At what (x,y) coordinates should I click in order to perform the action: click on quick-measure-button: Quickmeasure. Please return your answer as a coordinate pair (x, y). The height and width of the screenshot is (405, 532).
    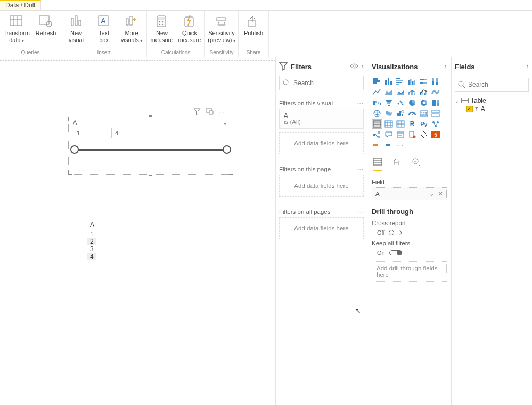
    Looking at the image, I should click on (190, 29).